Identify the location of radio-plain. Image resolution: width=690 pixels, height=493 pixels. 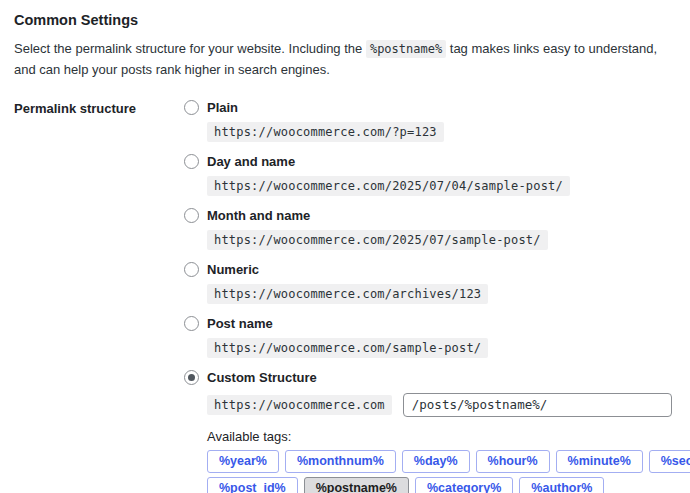
(192, 108).